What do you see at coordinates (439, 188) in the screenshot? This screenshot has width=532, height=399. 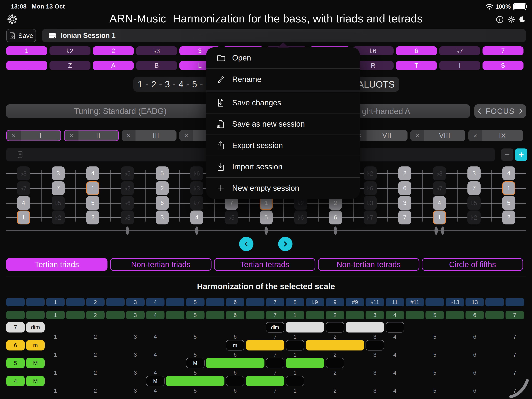 I see `fret-note: ♭7` at bounding box center [439, 188].